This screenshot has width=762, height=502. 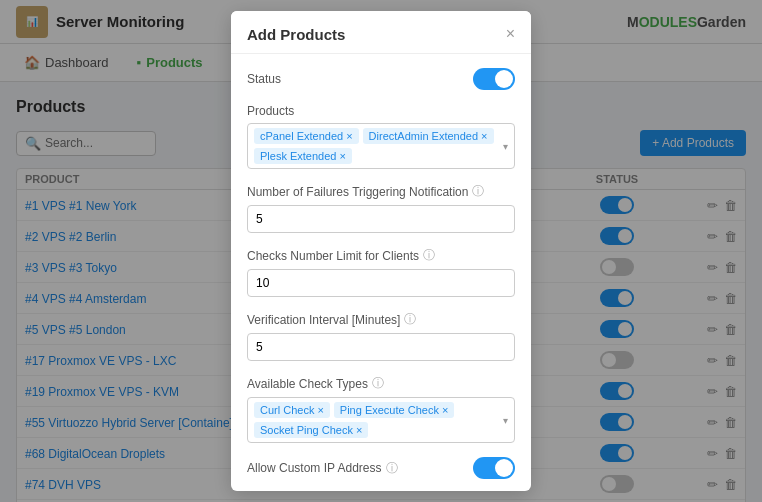 I want to click on modal-header: Add Products ×, so click(x=381, y=32).